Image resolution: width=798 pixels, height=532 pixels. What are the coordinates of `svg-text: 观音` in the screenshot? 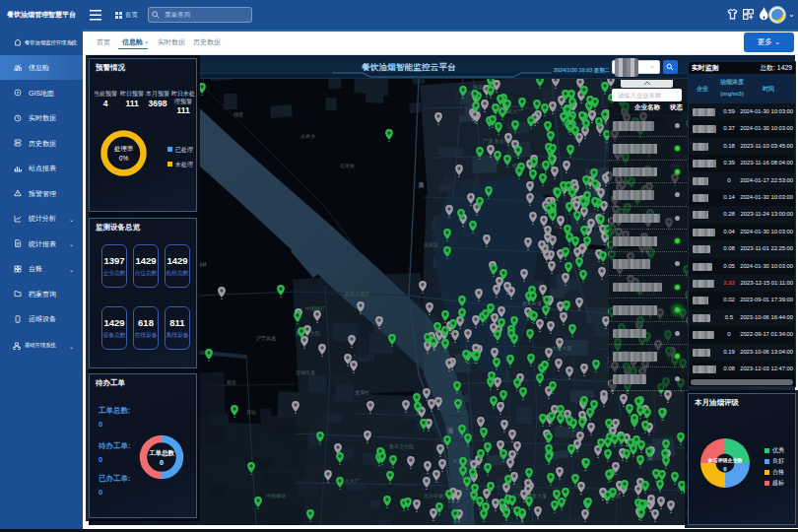 It's located at (232, 382).